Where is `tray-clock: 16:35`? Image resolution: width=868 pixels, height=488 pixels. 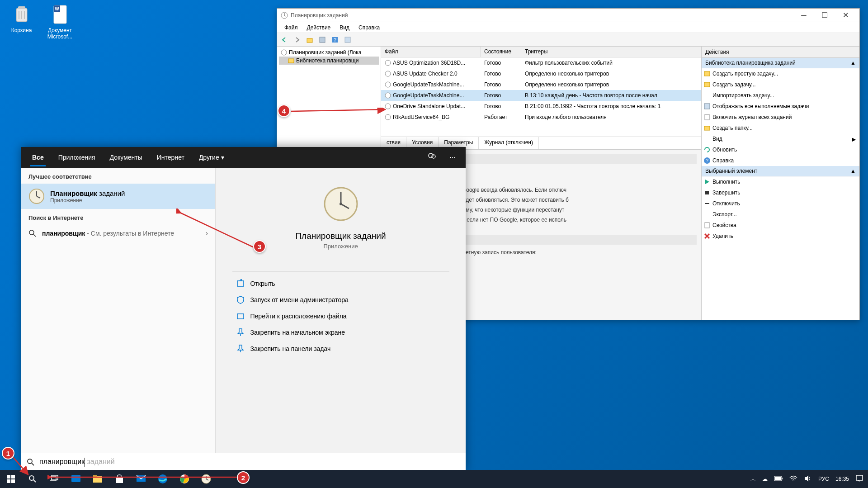 tray-clock: 16:35 is located at coordinates (842, 479).